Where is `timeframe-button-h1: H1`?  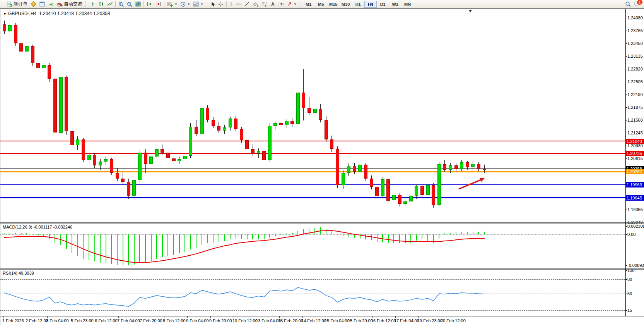
timeframe-button-h1: H1 is located at coordinates (358, 4).